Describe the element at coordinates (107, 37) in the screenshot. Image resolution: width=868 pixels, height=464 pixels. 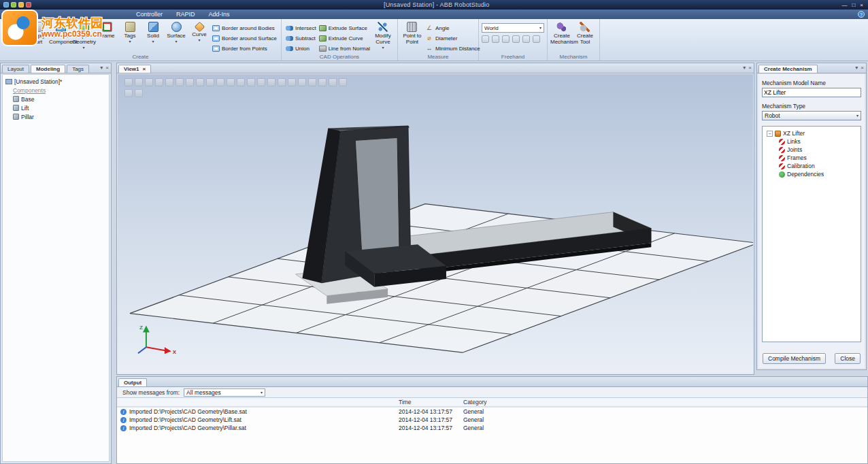
I see `frame-button: Frame` at that location.